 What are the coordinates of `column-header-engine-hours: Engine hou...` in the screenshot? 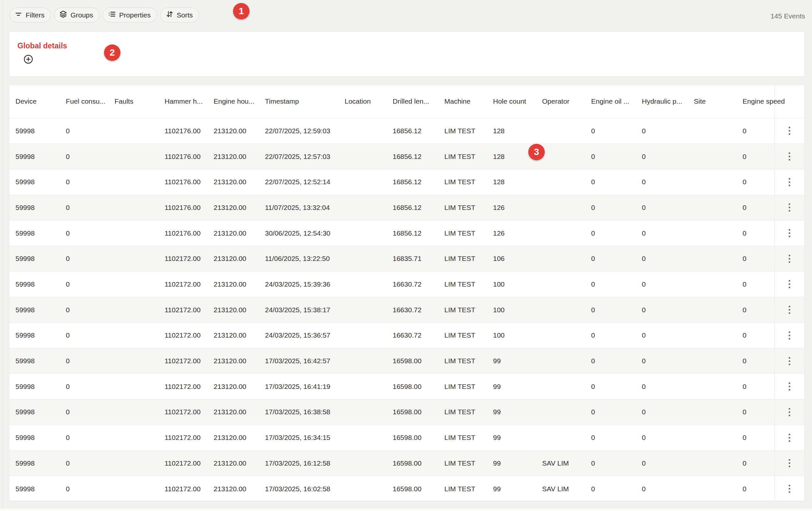 It's located at (233, 101).